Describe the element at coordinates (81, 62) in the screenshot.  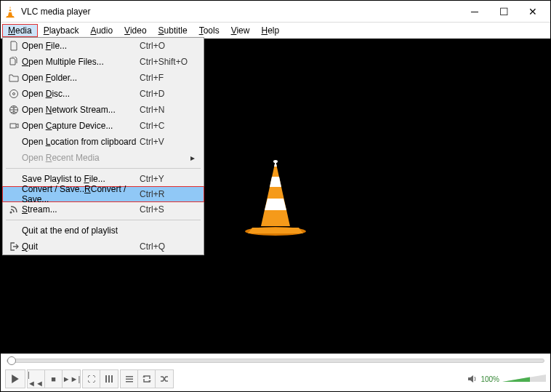
I see `menu-item-label: Open Multiple Files...` at that location.